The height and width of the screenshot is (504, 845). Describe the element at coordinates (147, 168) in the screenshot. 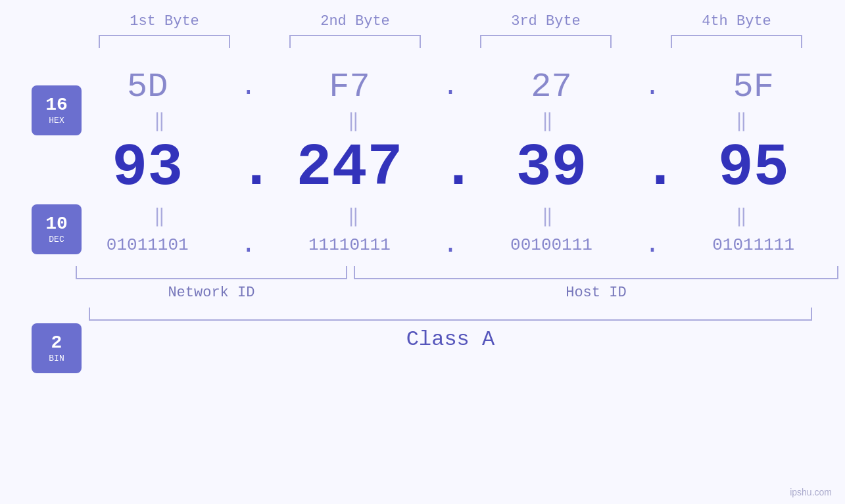

I see `dec-val-1: 93` at that location.